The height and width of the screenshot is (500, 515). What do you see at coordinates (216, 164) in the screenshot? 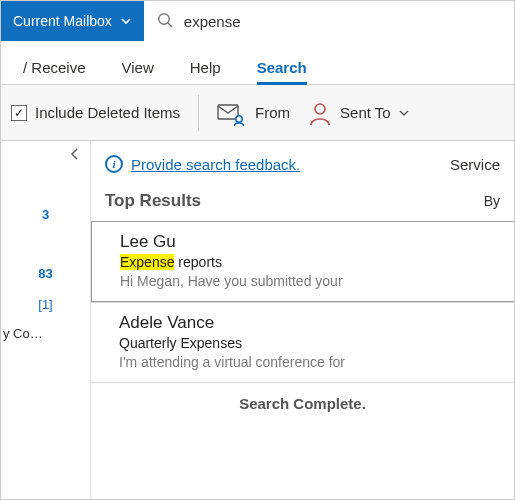
I see `search-feedback-link: Provide search feedback.` at bounding box center [216, 164].